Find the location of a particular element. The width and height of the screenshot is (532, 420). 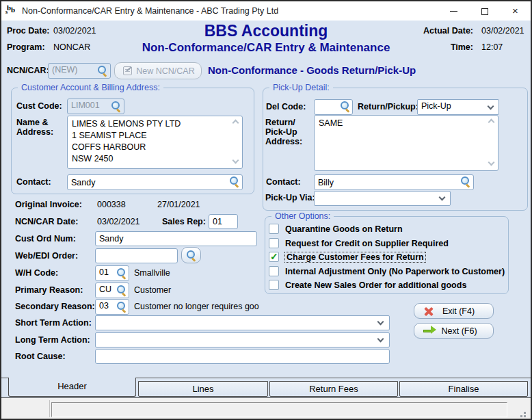

pickup-contact-label: Contact: is located at coordinates (283, 182).